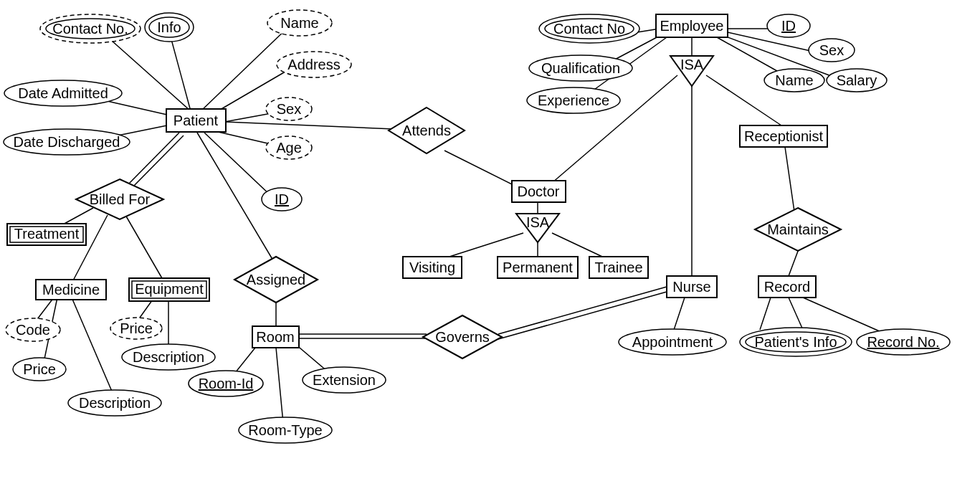 The image size is (980, 504). I want to click on attr-employee-sex-label: Sex, so click(832, 50).